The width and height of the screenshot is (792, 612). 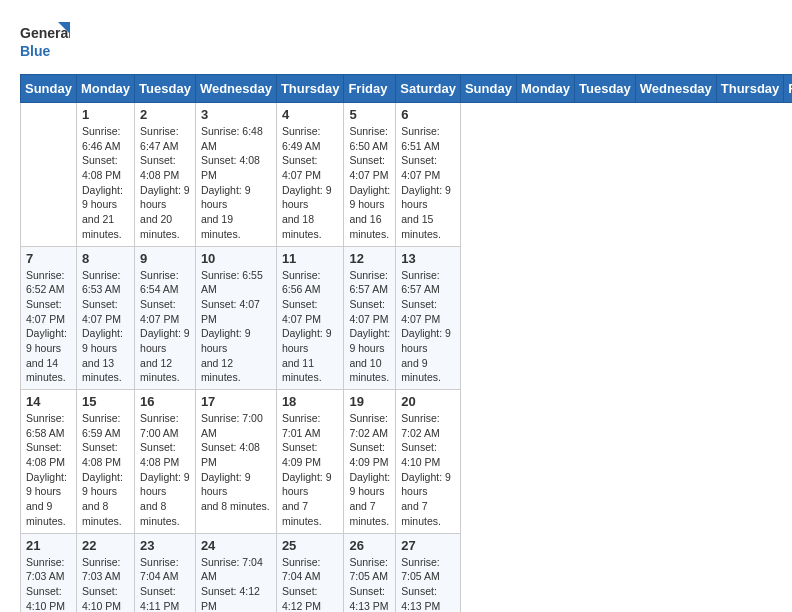 What do you see at coordinates (166, 462) in the screenshot?
I see `calendar-cell: 16Sunrise: 7:00 AM Sunset: 4:08 PM Dayli…` at bounding box center [166, 462].